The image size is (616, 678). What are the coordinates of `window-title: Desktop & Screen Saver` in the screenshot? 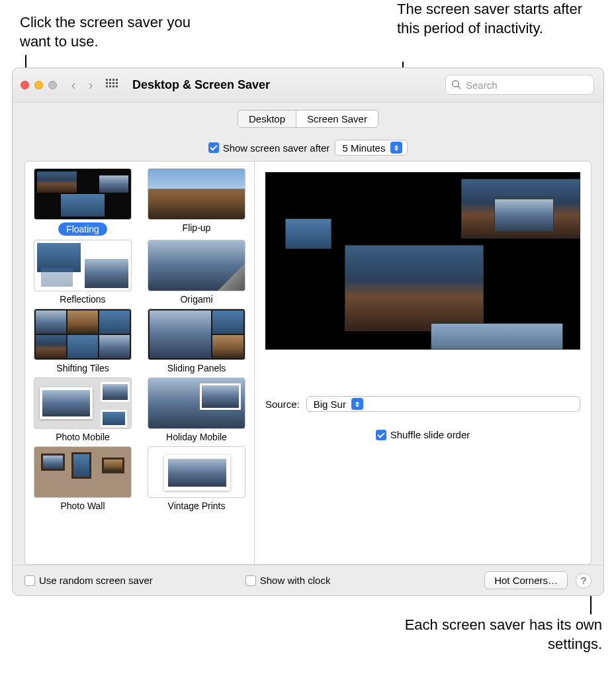 It's located at (201, 85).